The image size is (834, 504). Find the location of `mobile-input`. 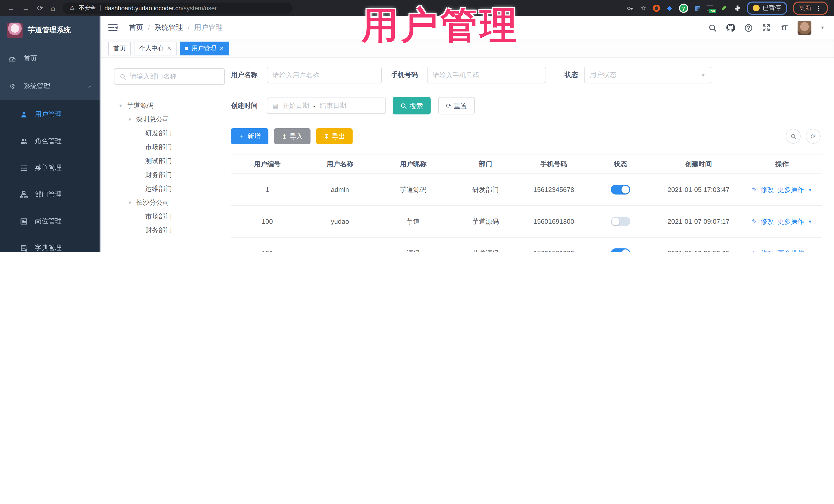

mobile-input is located at coordinates (487, 75).